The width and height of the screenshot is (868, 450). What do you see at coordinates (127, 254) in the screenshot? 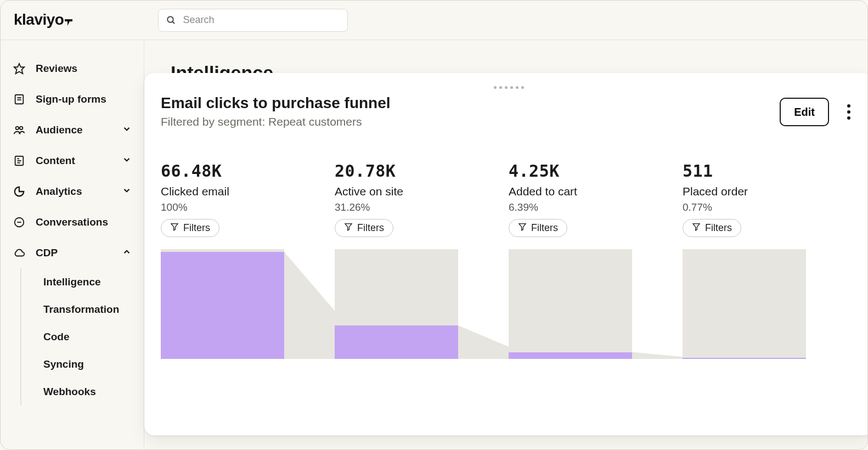
I see `chevron-up-icon` at bounding box center [127, 254].